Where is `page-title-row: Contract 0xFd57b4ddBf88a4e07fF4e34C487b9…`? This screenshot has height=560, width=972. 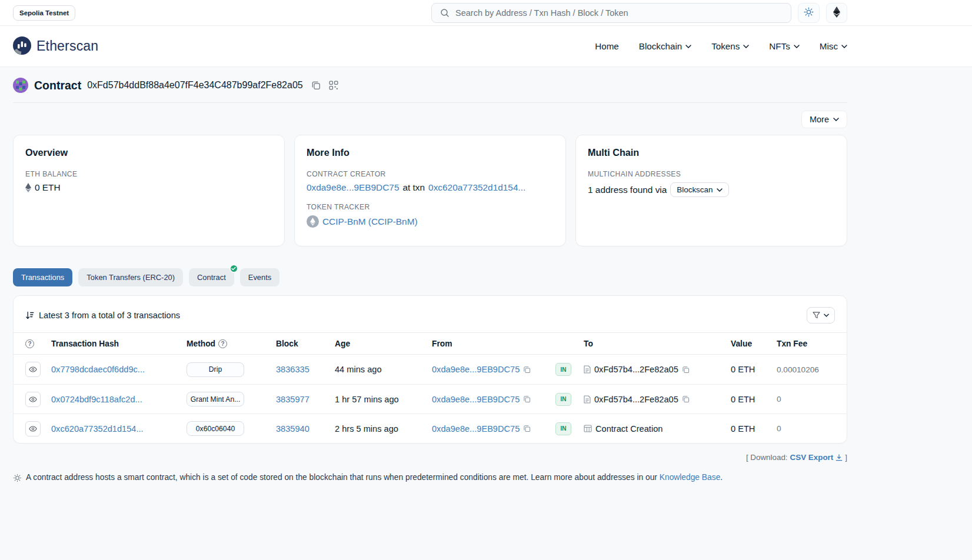
page-title-row: Contract 0xFd57b4ddBf88a4e07fF4e34C487b9… is located at coordinates (430, 85).